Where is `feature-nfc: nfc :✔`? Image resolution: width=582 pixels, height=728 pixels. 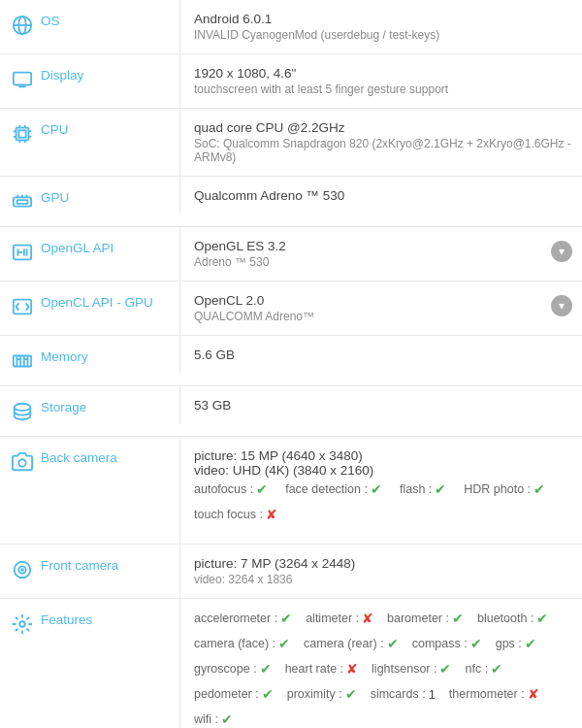 feature-nfc: nfc :✔ is located at coordinates (483, 669).